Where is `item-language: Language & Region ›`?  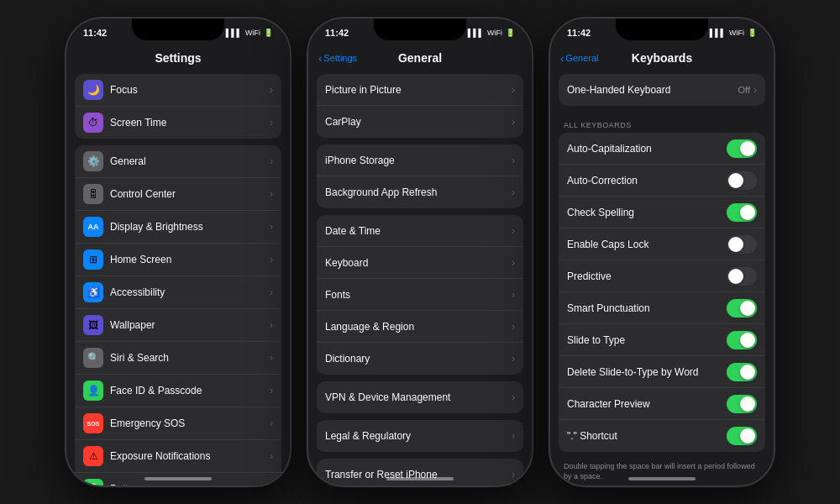
item-language: Language & Region › is located at coordinates (420, 327).